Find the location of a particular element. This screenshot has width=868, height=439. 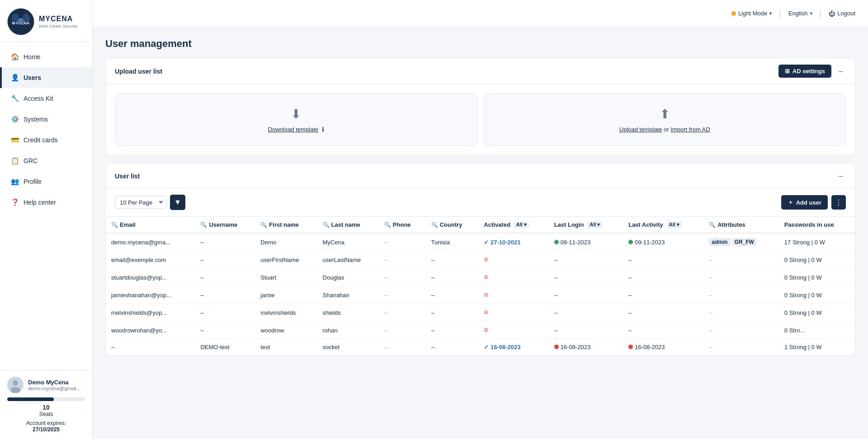

cell-first-name: userFirstName is located at coordinates (286, 260).